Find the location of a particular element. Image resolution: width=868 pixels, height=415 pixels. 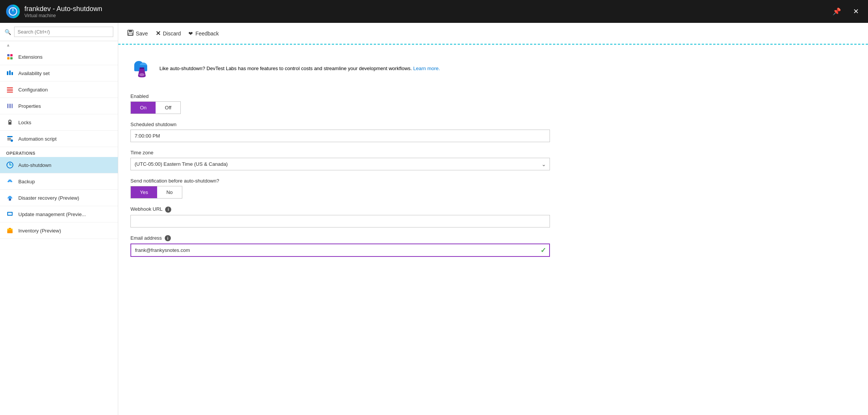

sidebar-item-properties: Properties is located at coordinates (59, 106).